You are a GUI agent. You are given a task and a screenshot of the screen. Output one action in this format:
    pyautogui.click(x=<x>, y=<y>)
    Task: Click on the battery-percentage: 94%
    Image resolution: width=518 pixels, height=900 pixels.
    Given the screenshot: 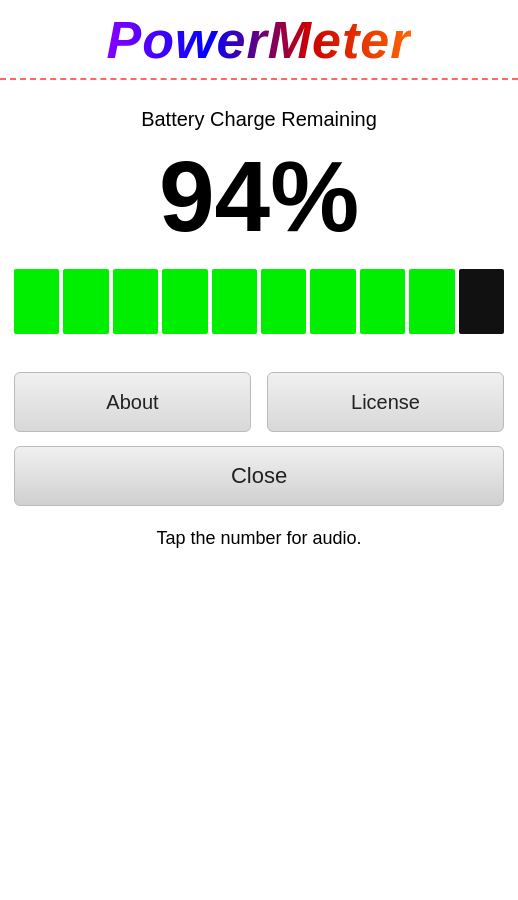 What is the action you would take?
    pyautogui.click(x=259, y=196)
    